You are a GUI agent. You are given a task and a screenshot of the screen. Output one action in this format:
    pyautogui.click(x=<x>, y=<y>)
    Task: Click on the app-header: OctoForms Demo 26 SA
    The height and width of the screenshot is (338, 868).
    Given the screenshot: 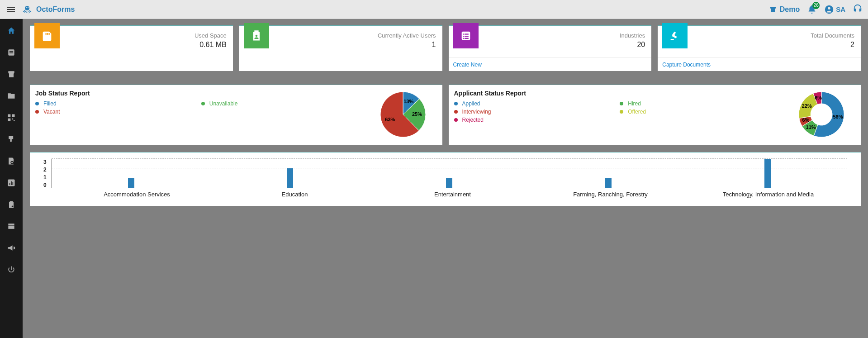 What is the action you would take?
    pyautogui.click(x=434, y=10)
    